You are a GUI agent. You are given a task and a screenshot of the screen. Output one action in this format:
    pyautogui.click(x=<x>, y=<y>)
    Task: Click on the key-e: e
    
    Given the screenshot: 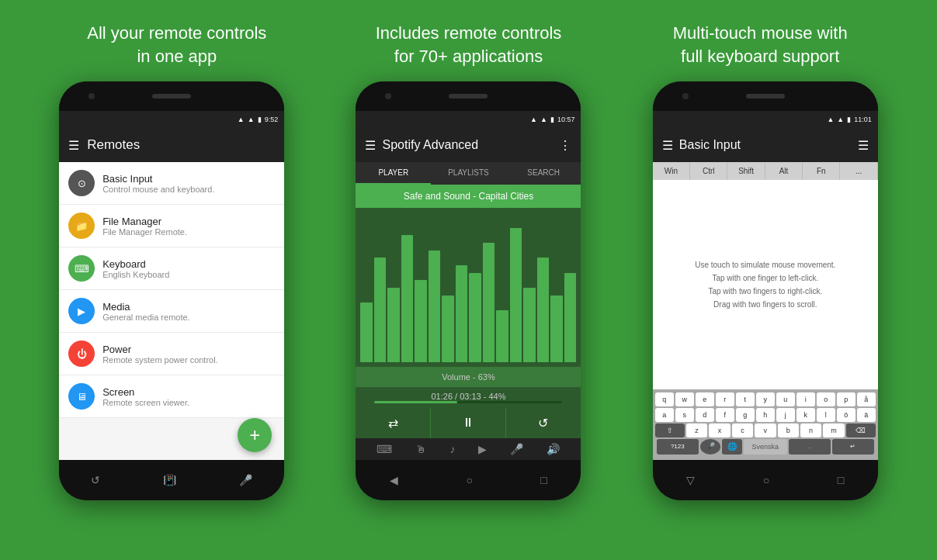 What is the action you would take?
    pyautogui.click(x=705, y=399)
    